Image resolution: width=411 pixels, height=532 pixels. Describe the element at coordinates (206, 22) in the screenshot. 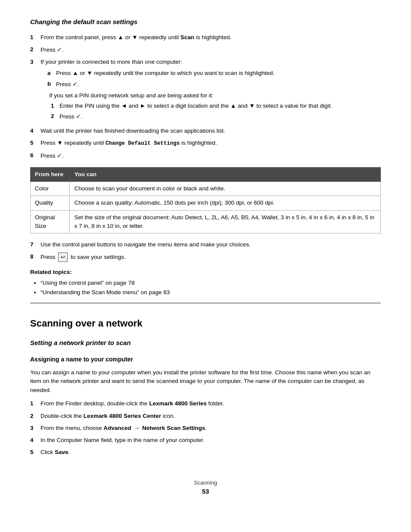

I see `section-heading-changing: Changing the default scan settings` at that location.